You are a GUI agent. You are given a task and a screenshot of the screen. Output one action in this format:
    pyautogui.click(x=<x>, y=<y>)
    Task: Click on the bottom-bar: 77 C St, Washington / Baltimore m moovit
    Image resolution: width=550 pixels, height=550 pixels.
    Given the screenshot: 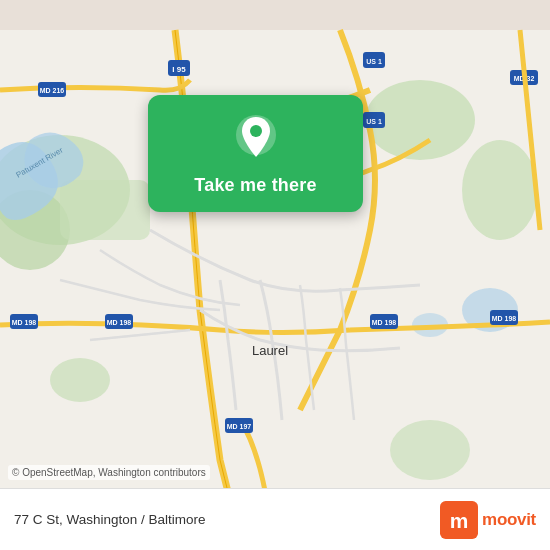 What is the action you would take?
    pyautogui.click(x=275, y=519)
    